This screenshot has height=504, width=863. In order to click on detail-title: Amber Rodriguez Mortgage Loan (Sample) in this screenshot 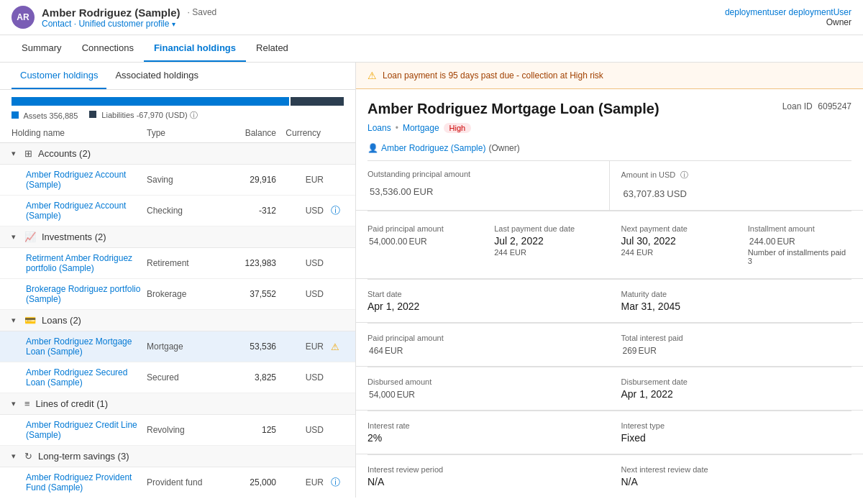, I will do `click(513, 109)`.